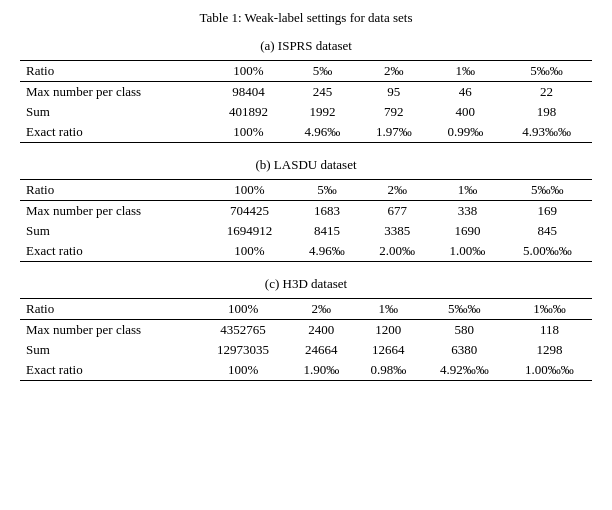 The image size is (612, 510). I want to click on cell-c-2-4: 1.00‰‰, so click(550, 370).